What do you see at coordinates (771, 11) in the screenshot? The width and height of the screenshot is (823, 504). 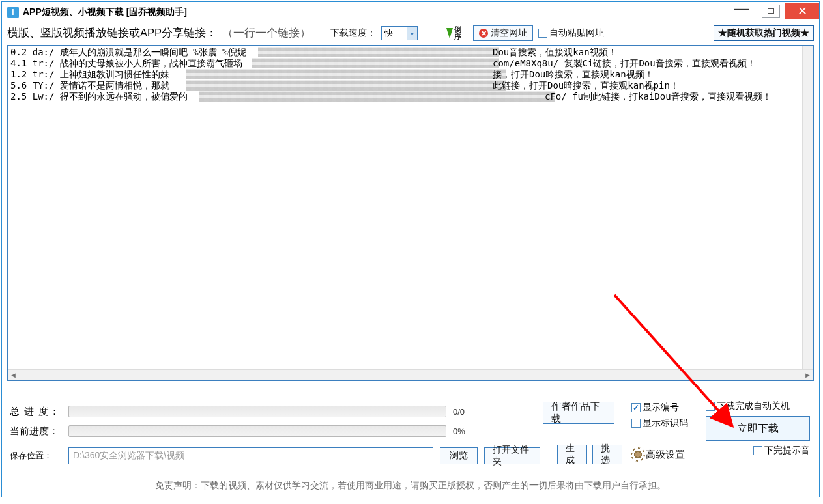 I see `maximize-button` at bounding box center [771, 11].